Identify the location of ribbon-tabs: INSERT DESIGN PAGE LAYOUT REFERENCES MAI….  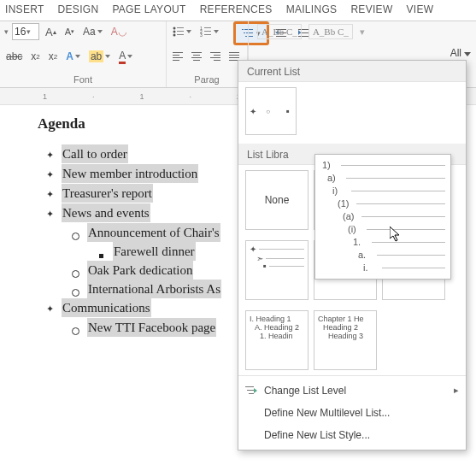
(238, 10).